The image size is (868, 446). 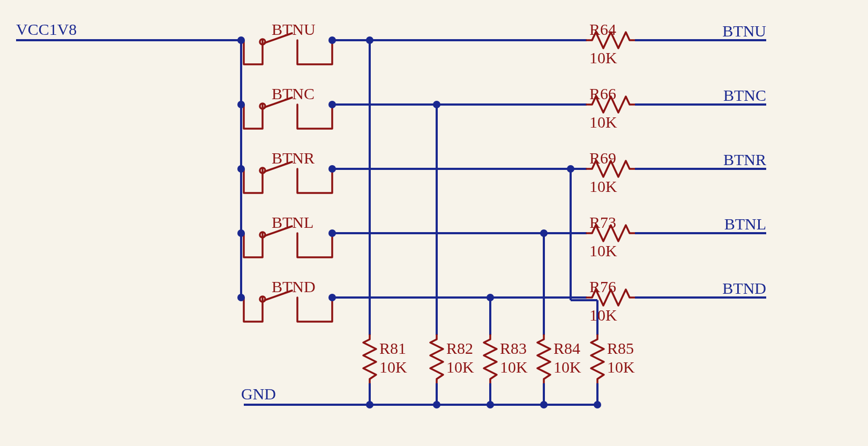 I want to click on series-r1-val: 10K, so click(x=603, y=122).